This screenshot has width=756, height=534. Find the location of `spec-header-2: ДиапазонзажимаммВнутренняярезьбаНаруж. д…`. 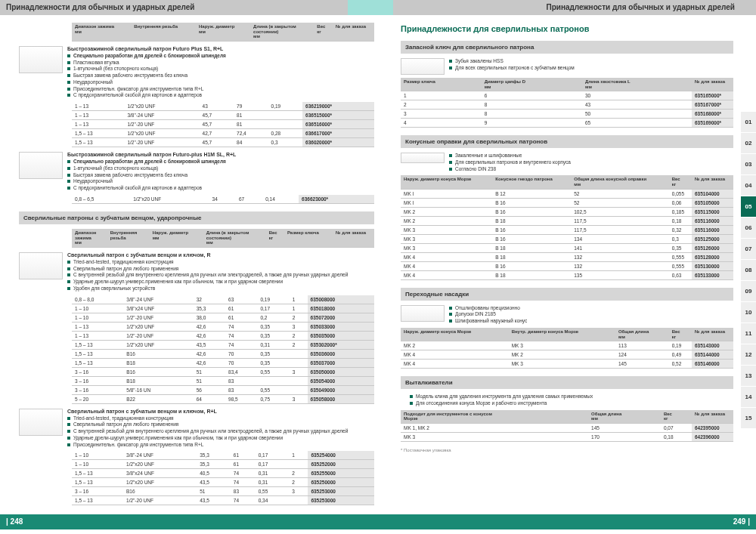

spec-header-2: ДиапазонзажимаммВнутренняярезьбаНаруж. д… is located at coordinates (223, 239).